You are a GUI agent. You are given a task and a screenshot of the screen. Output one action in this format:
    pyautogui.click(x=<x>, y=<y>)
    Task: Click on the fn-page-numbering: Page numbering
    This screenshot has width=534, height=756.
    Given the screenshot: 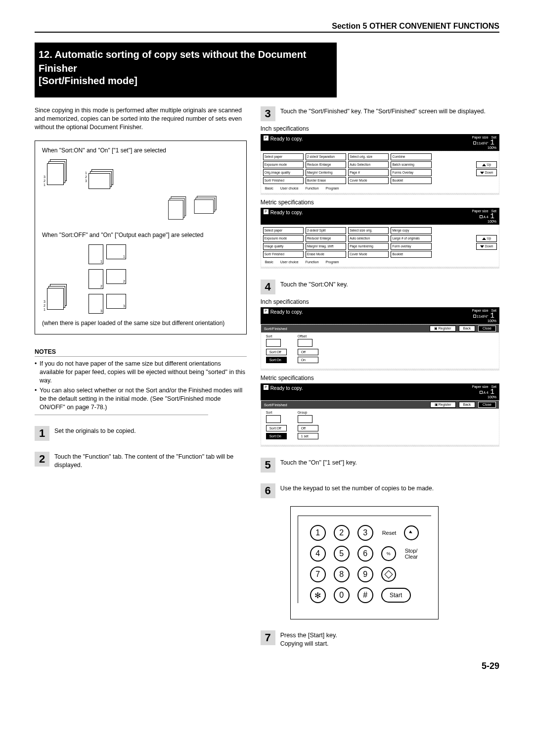 What is the action you would take?
    pyautogui.click(x=368, y=246)
    